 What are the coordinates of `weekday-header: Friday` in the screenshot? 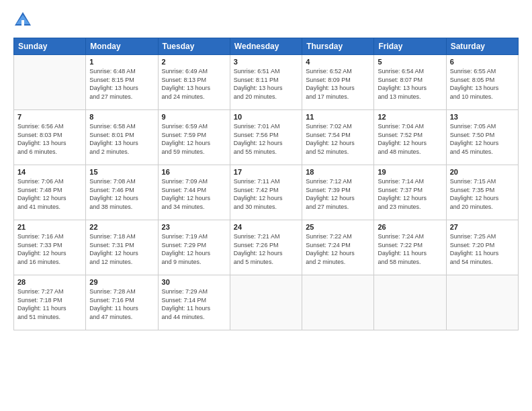 It's located at (410, 47).